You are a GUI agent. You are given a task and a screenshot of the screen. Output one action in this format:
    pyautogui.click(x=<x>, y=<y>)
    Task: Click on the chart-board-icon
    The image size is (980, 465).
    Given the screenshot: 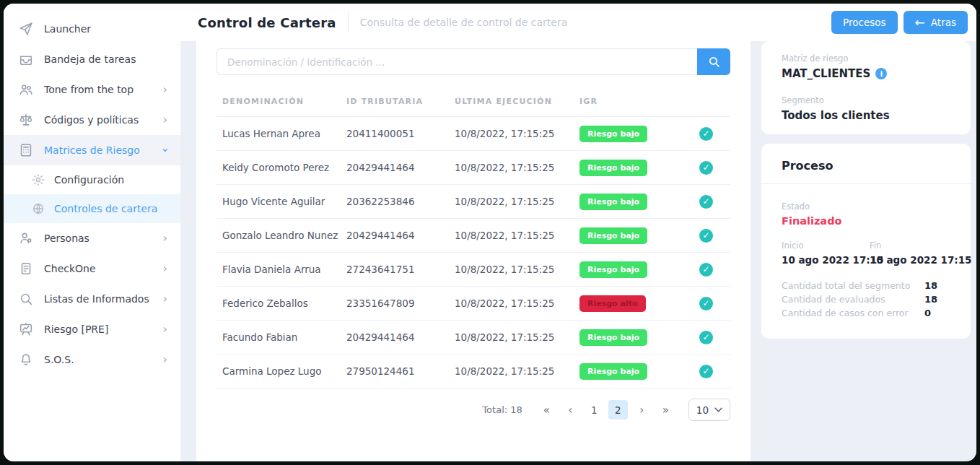 What is the action you would take?
    pyautogui.click(x=26, y=329)
    